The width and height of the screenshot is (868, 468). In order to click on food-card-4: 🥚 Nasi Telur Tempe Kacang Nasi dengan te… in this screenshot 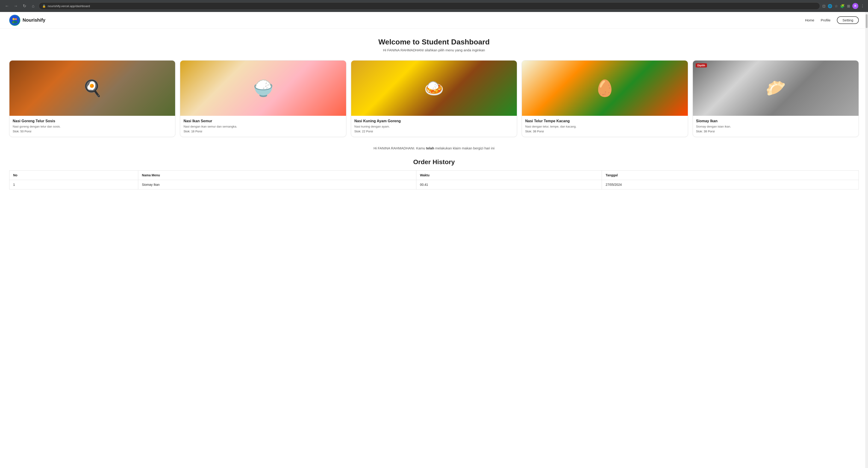, I will do `click(604, 99)`.